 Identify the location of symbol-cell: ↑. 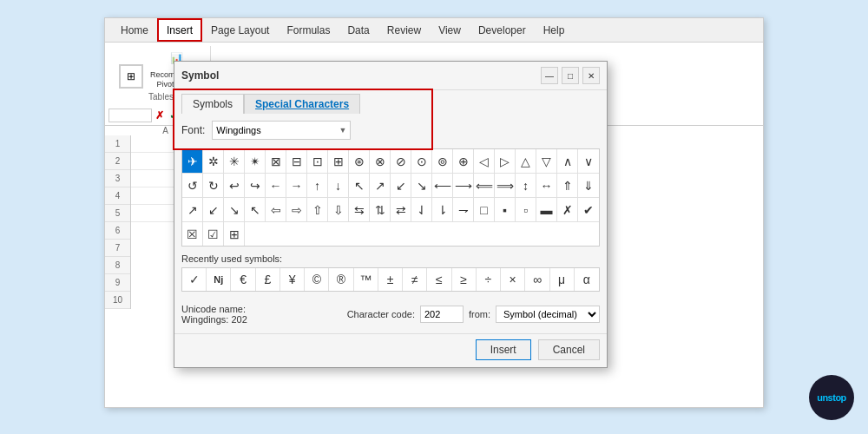
(318, 186).